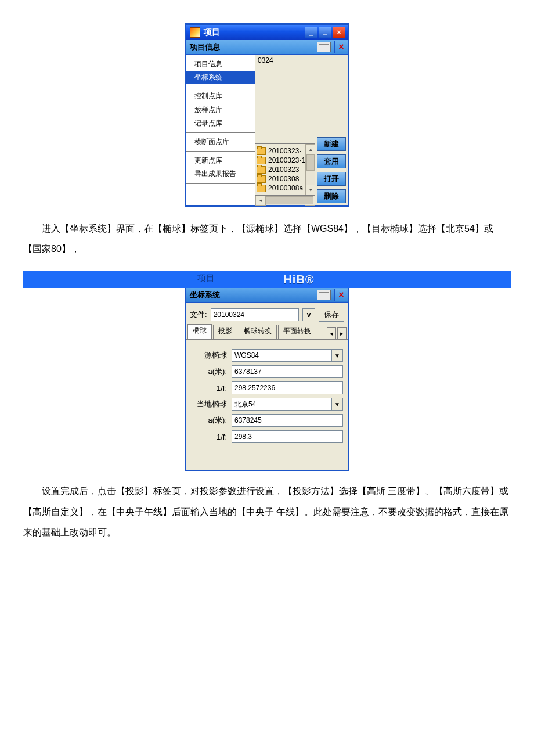 The width and height of the screenshot is (534, 756). What do you see at coordinates (255, 388) in the screenshot?
I see `f1-value: 298.2572236` at bounding box center [255, 388].